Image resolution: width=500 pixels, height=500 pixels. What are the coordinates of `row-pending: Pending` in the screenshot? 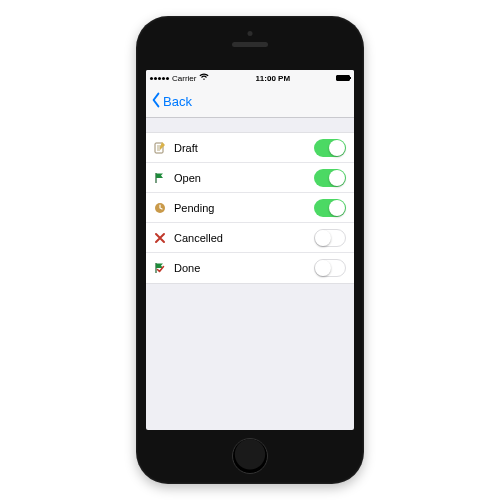 It's located at (250, 208).